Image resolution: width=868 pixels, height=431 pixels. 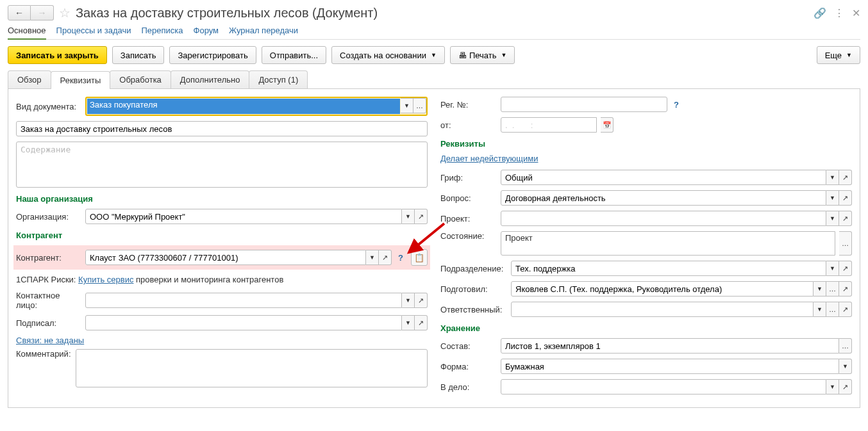 What do you see at coordinates (469, 219) in the screenshot?
I see `project-label: Проект:` at bounding box center [469, 219].